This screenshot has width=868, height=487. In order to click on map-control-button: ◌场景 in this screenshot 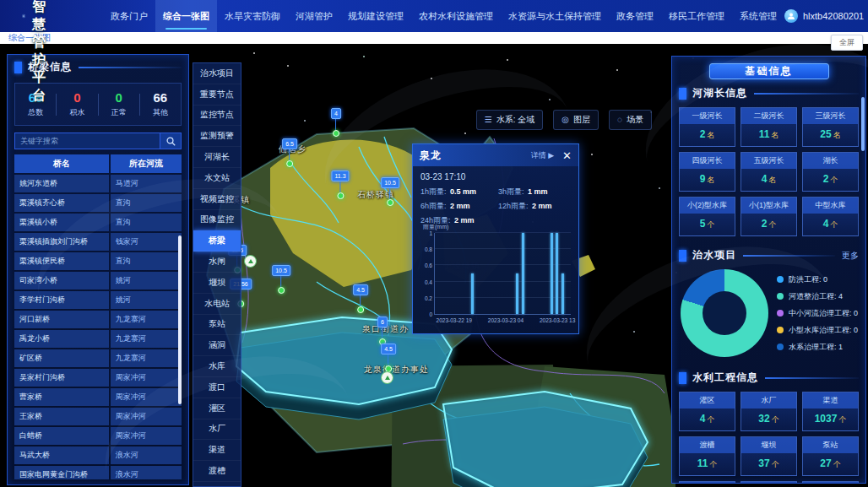, I will do `click(630, 120)`.